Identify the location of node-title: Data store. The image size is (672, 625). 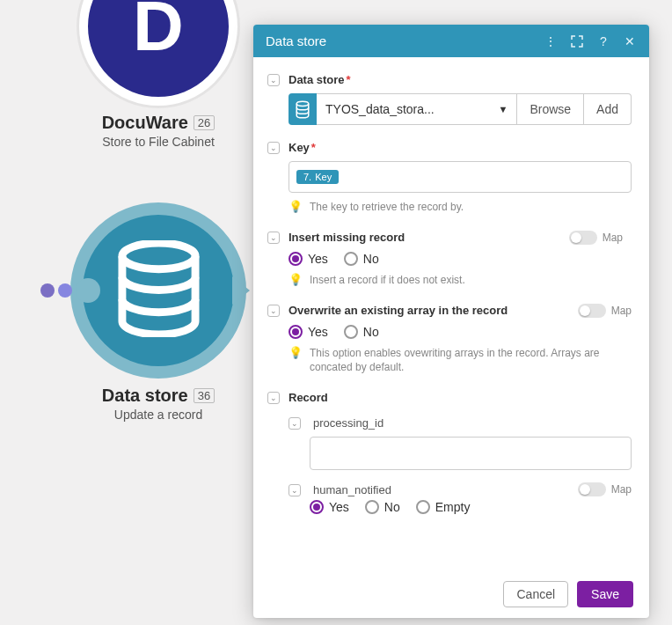
(145, 396).